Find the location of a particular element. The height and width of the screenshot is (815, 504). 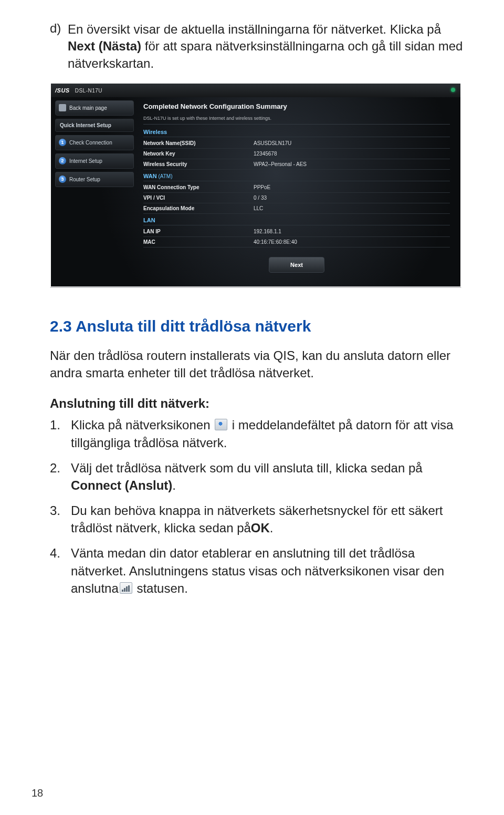

summary-key: VPI / VCI is located at coordinates (198, 198).